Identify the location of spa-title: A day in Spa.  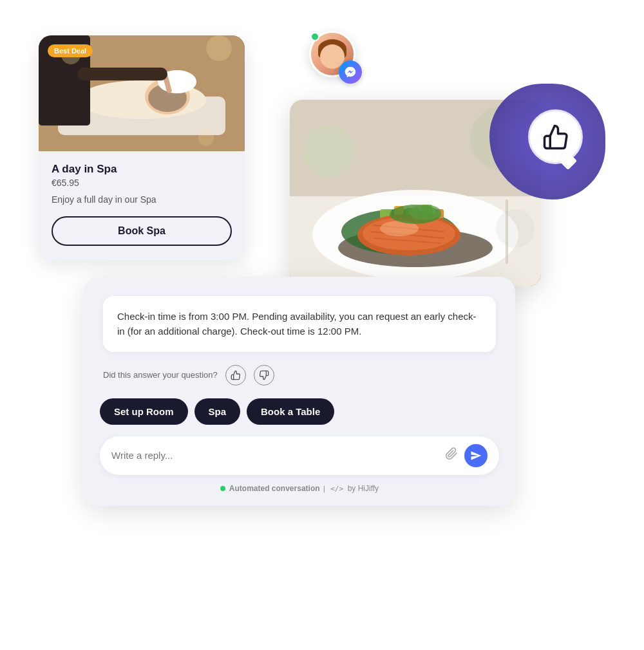
(142, 169).